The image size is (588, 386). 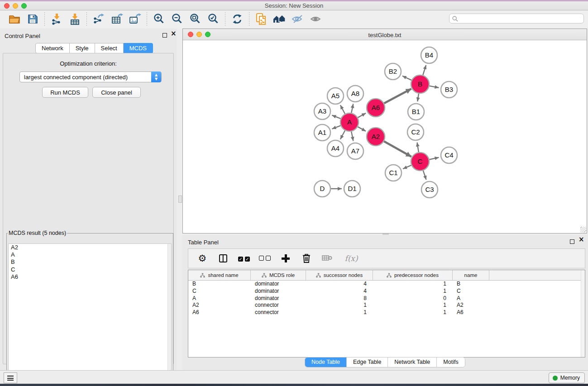 I want to click on table-cell: 0, so click(x=413, y=299).